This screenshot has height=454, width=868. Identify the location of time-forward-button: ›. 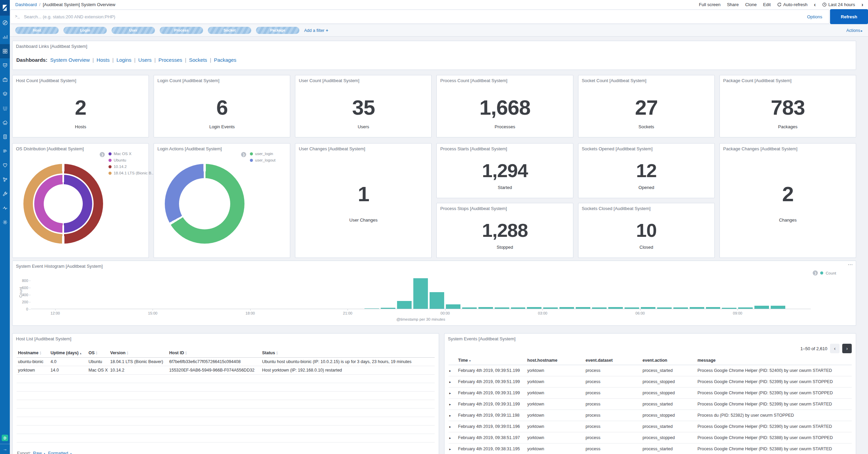
(863, 5).